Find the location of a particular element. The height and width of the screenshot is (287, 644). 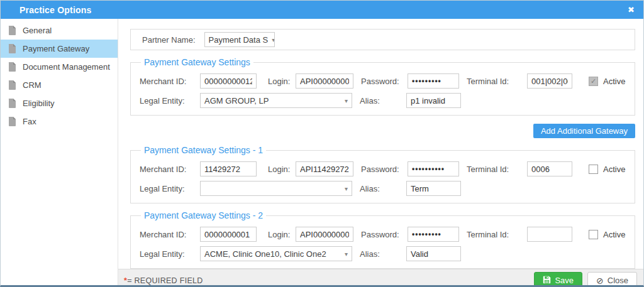

save-icon is located at coordinates (547, 281).